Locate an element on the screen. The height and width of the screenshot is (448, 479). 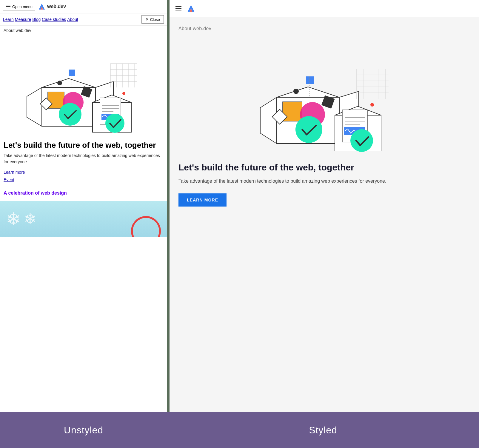
close-icon: ✕ is located at coordinates (147, 19).